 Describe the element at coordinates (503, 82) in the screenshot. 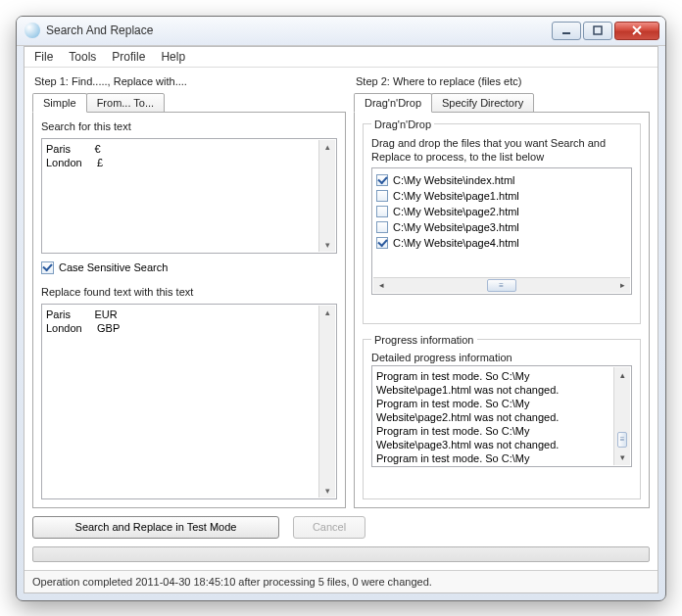

I see `step2-label: Step 2: Where to replace (files etc)` at that location.